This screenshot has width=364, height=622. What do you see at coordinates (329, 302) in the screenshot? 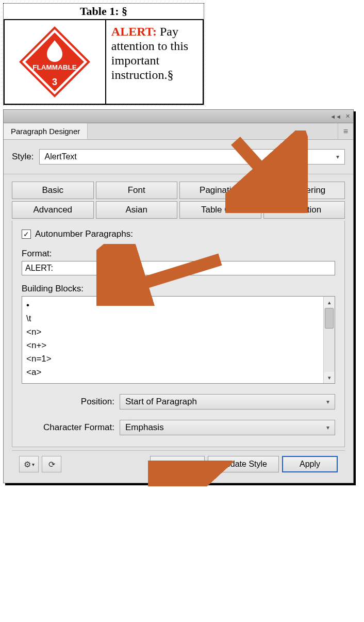
I see `scroll-up-icon: ▴` at bounding box center [329, 302].